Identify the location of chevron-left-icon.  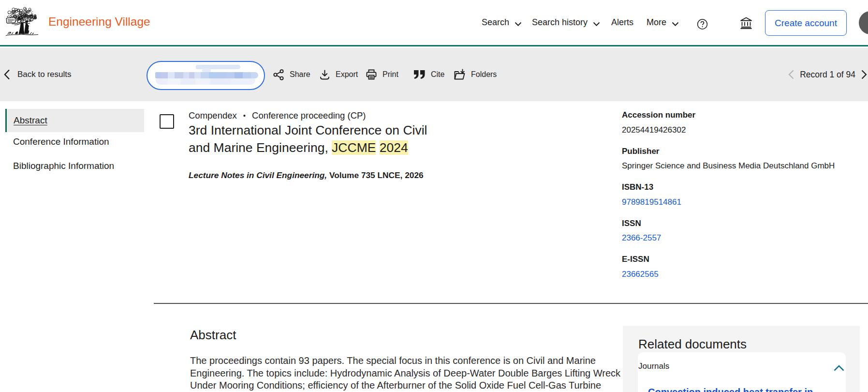
(7, 75).